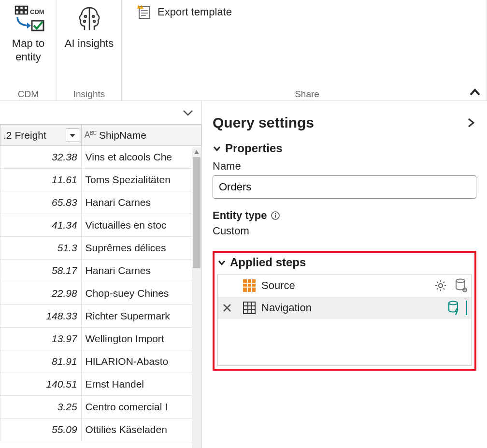  What do you see at coordinates (89, 50) in the screenshot?
I see `ribbon-group-insights: AI insights Insights` at bounding box center [89, 50].